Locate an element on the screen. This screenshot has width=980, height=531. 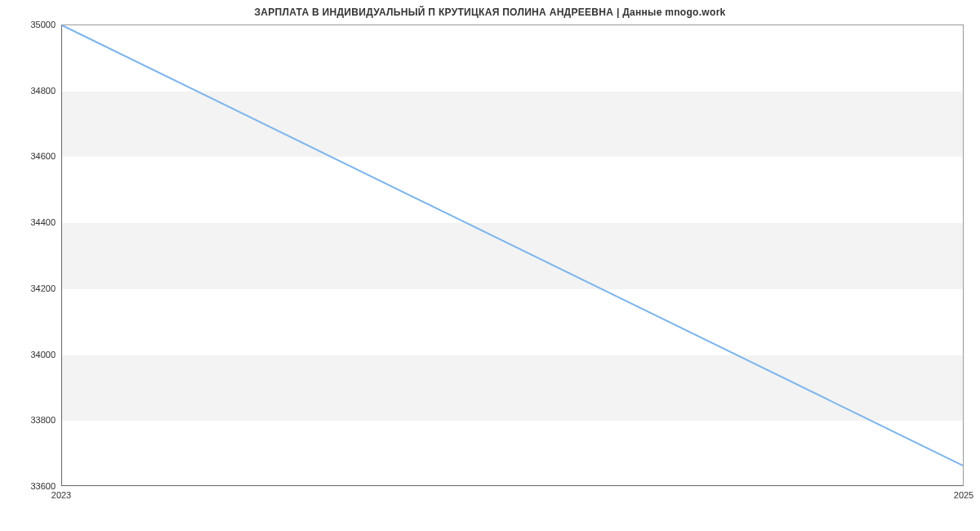
chart-title: ЗАРПЛАТА В ИНДИВИДУАЛЬНЫЙ П КРУТИЦКАЯ ПО… is located at coordinates (490, 12).